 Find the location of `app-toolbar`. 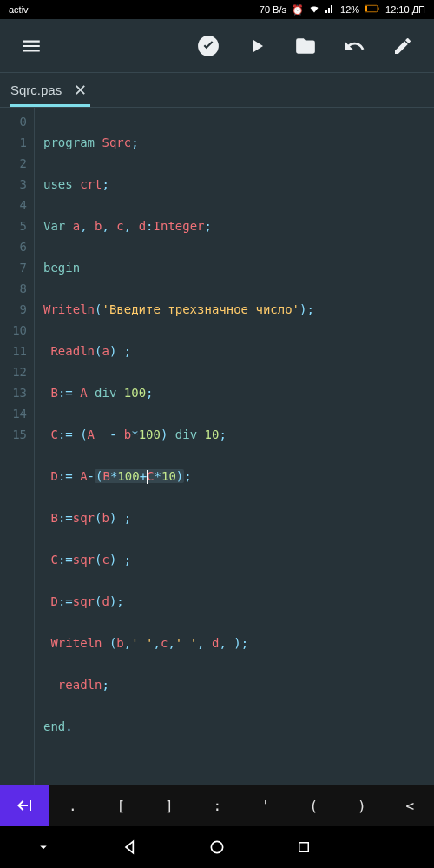

app-toolbar is located at coordinates (217, 46).